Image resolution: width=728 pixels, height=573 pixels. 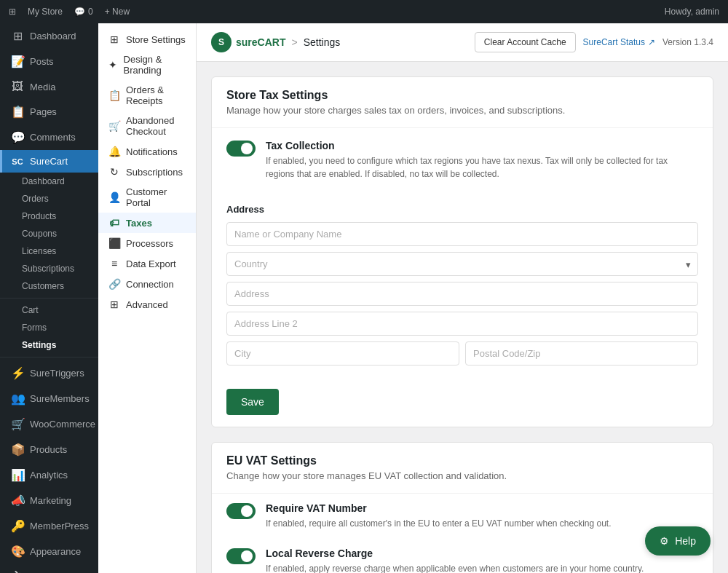 I want to click on sc-nav-data-export: ≡ Data Export, so click(x=147, y=264).